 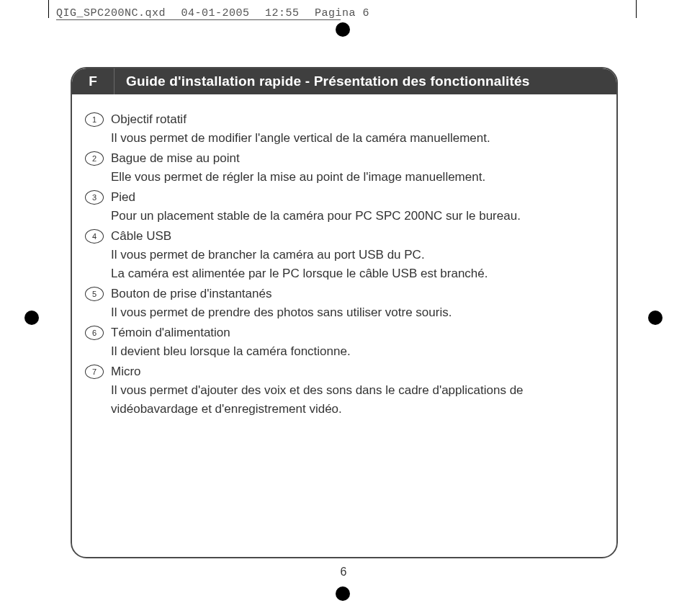 I want to click on item-desc: Il vous permet de brancher la caméra au …, so click(x=354, y=264).